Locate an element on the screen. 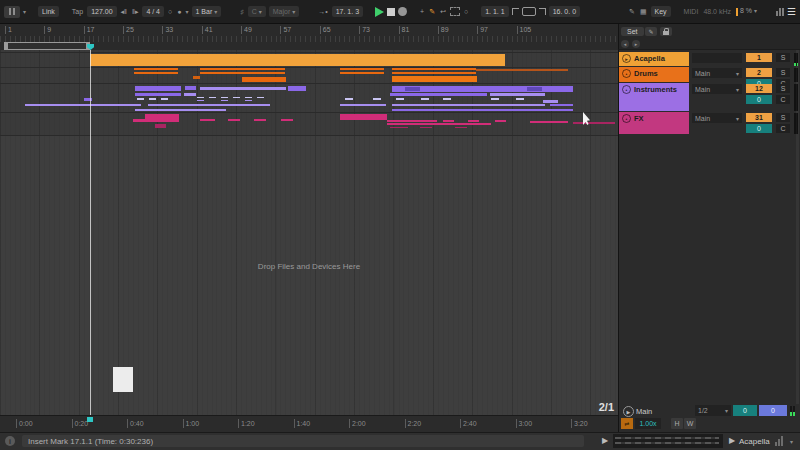 The height and width of the screenshot is (450, 800). tap-tempo-button: Tap is located at coordinates (78, 12).